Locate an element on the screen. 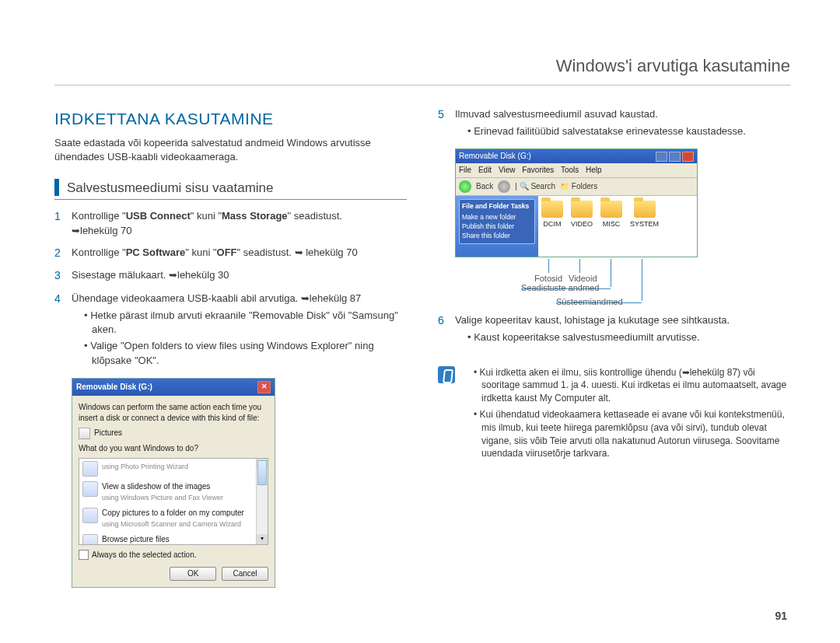 The height and width of the screenshot is (643, 840). step-number: 5 is located at coordinates (443, 124).